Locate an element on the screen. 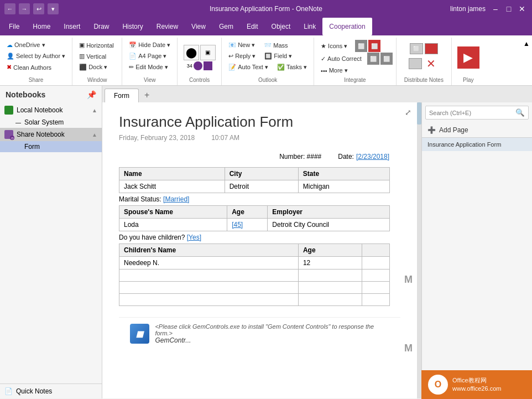 The width and height of the screenshot is (532, 399). restore-button: □ is located at coordinates (509, 9).